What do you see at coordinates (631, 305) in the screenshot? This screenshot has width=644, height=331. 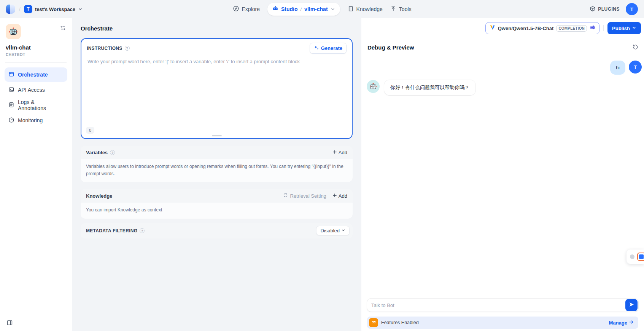 I see `paper-plane-icon` at bounding box center [631, 305].